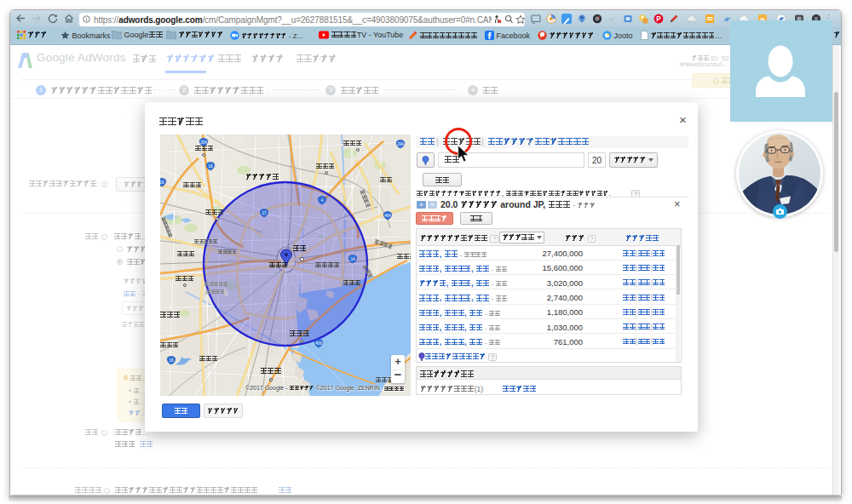 This screenshot has height=504, width=852. What do you see at coordinates (353, 259) in the screenshot?
I see `svg-text: 14` at bounding box center [353, 259].